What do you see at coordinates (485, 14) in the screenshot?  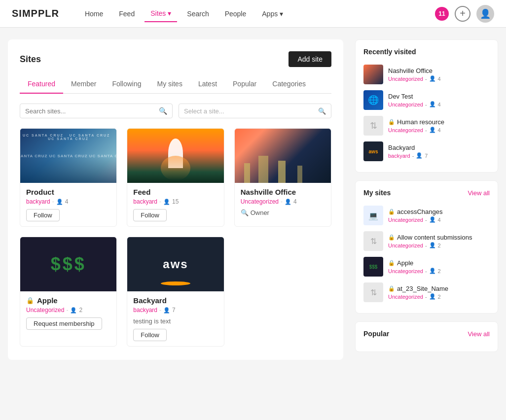 I see `avatar: 👤` at bounding box center [485, 14].